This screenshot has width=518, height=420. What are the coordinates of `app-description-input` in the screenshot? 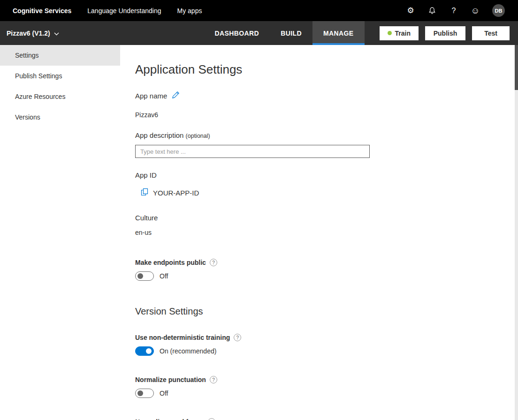 It's located at (252, 151).